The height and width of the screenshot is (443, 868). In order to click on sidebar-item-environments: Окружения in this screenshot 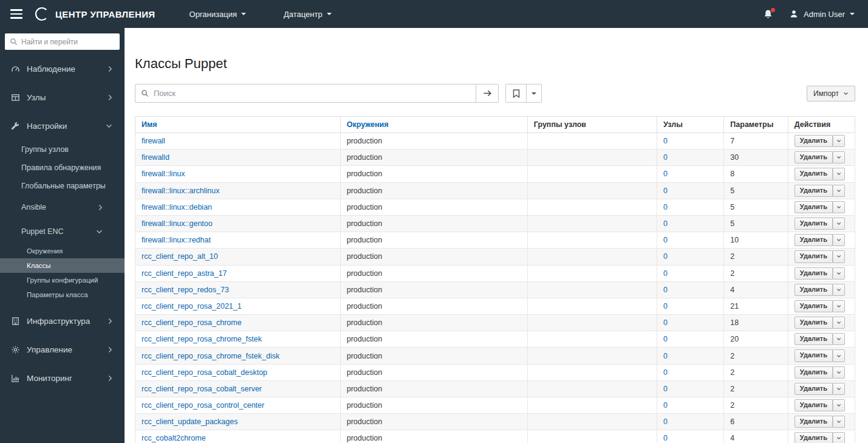, I will do `click(62, 251)`.